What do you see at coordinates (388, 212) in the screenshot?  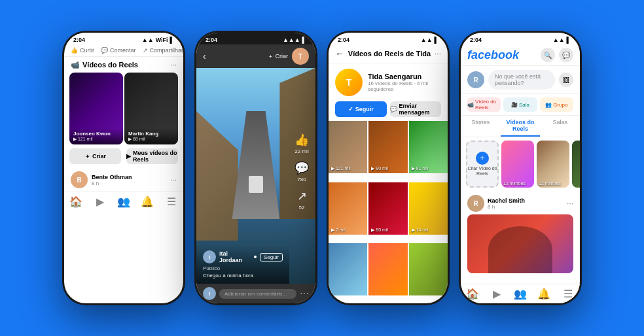 I see `reels-grid-3: ▶ 121 mil ▶ 90 mil ▶ 81 mil ▶ 2 mil ▶ 80…` at bounding box center [388, 212].